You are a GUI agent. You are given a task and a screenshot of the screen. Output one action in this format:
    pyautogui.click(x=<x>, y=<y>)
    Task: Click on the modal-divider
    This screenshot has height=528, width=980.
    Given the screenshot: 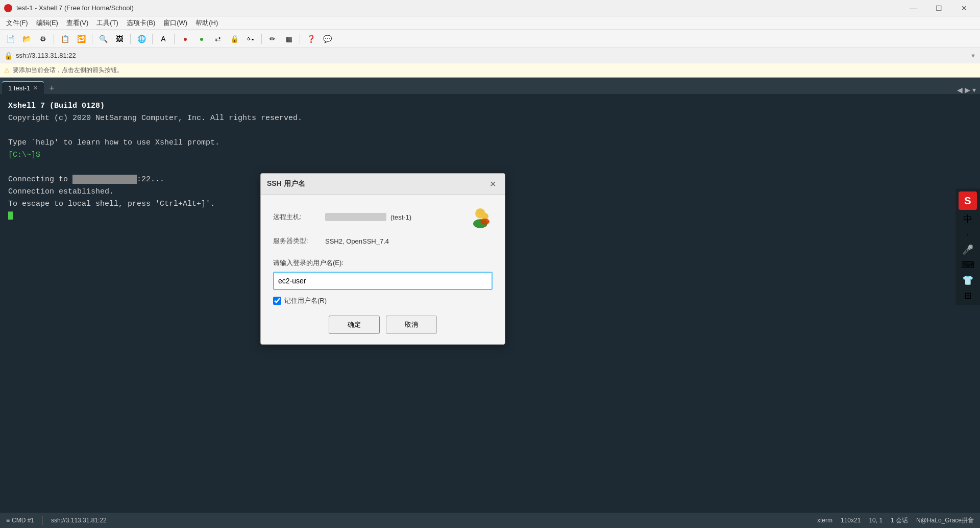 What is the action you would take?
    pyautogui.click(x=383, y=253)
    